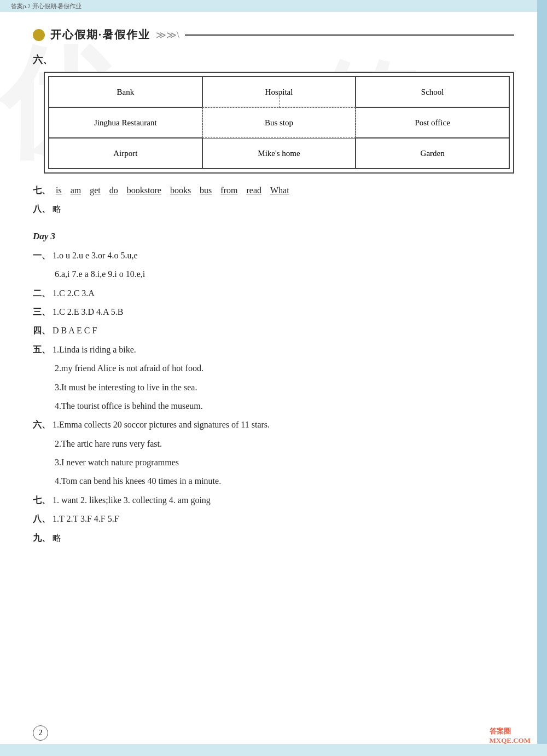 The height and width of the screenshot is (756, 547). Describe the element at coordinates (74, 331) in the screenshot. I see `day3-si-text: D B A E C F` at that location.